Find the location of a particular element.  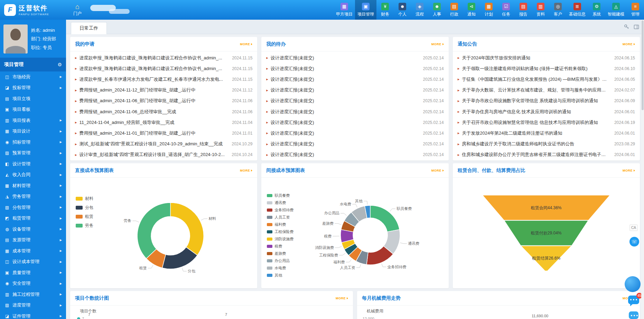

top-nav-management: ≡管理 is located at coordinates (635, 10).